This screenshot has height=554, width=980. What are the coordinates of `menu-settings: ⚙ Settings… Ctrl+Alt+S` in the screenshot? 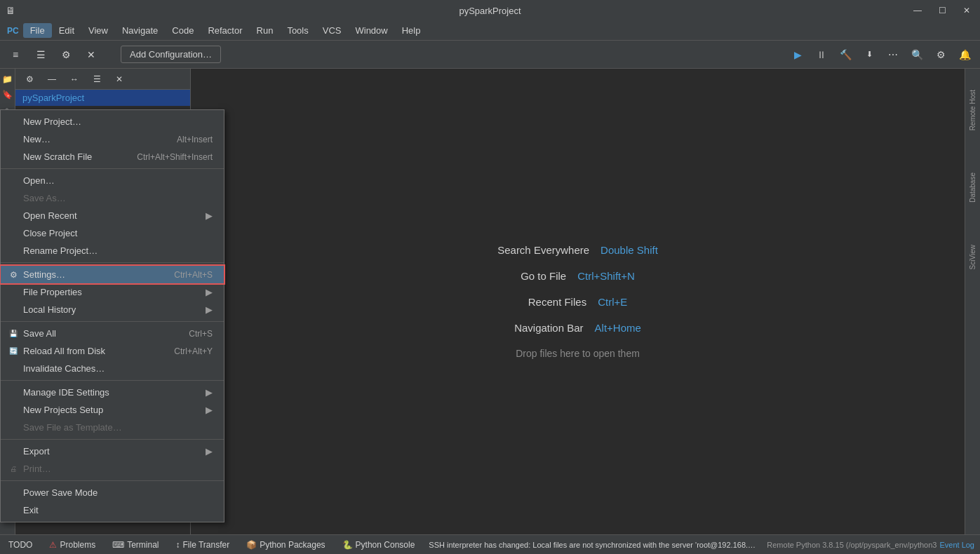 It's located at (112, 275).